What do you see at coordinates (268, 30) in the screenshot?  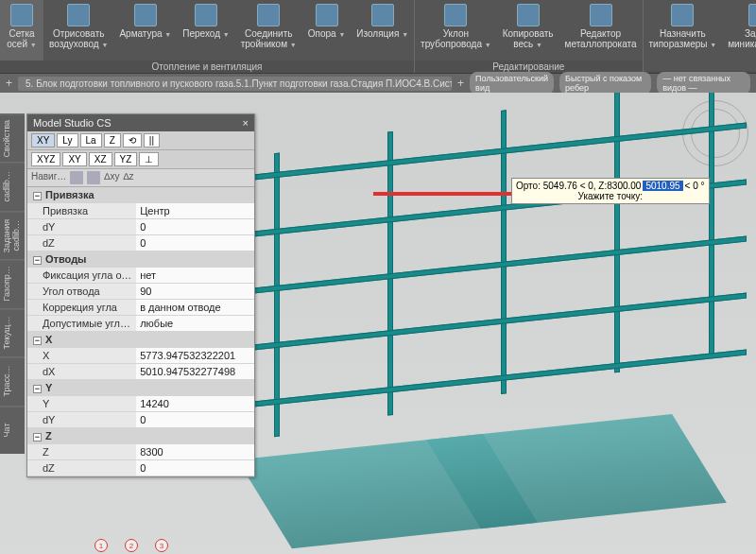 I see `ribbon-button: Соединить тройником ▼` at bounding box center [268, 30].